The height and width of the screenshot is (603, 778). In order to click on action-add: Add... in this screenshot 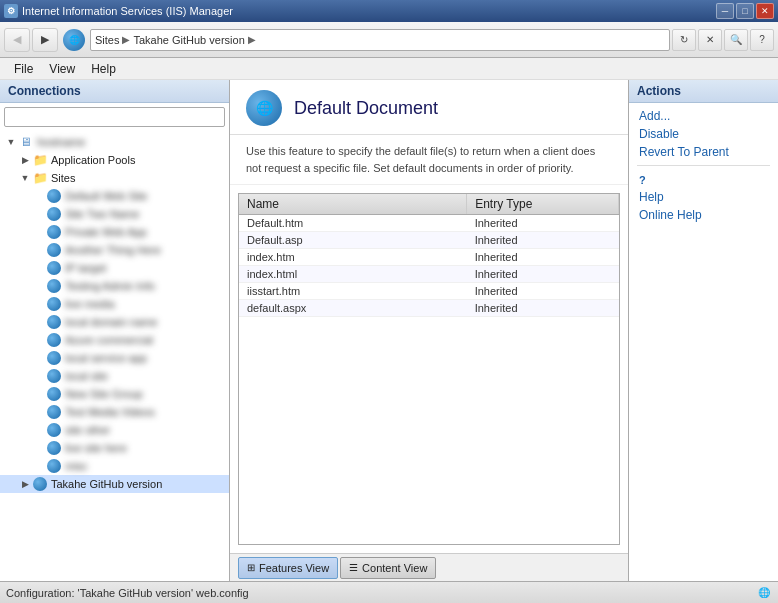, I will do `click(704, 116)`.